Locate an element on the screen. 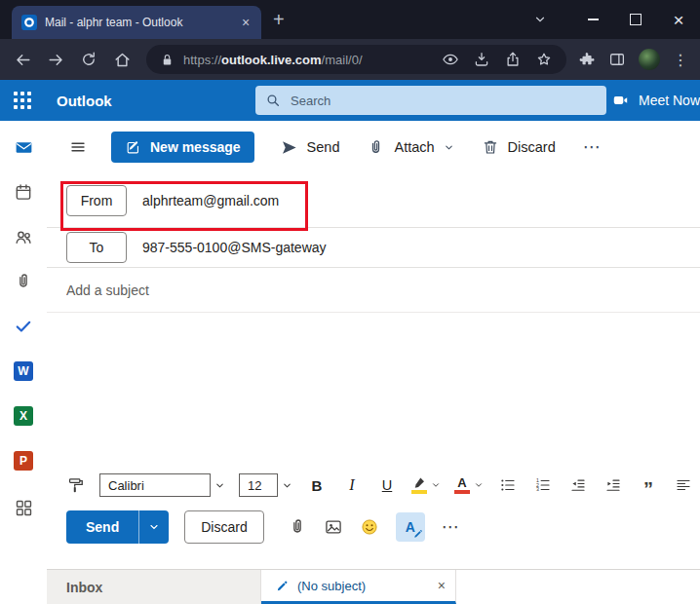  subject-input is located at coordinates (373, 290).